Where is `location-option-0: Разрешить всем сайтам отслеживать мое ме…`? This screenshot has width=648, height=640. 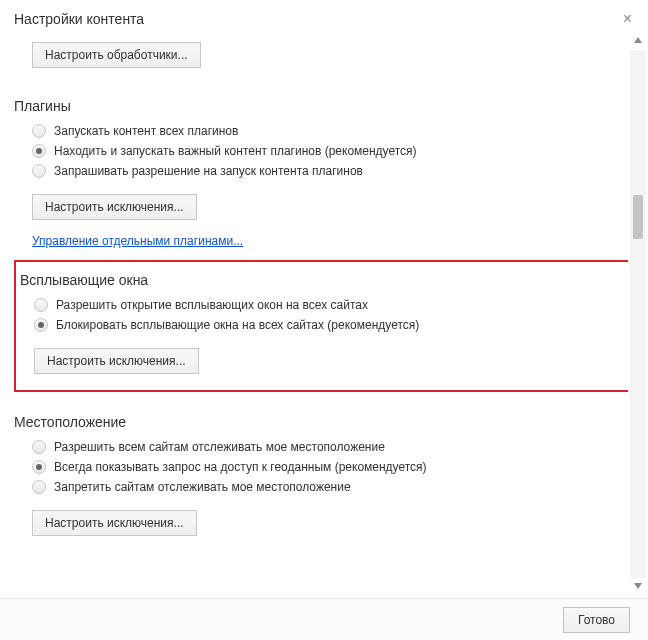
location-option-0: Разрешить всем сайтам отслеживать мое ме… is located at coordinates (330, 447).